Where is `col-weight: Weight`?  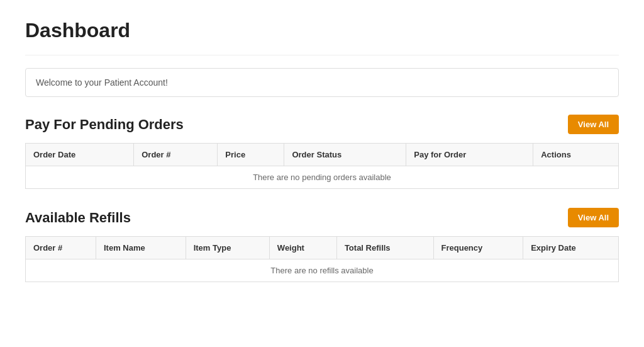
col-weight: Weight is located at coordinates (303, 248).